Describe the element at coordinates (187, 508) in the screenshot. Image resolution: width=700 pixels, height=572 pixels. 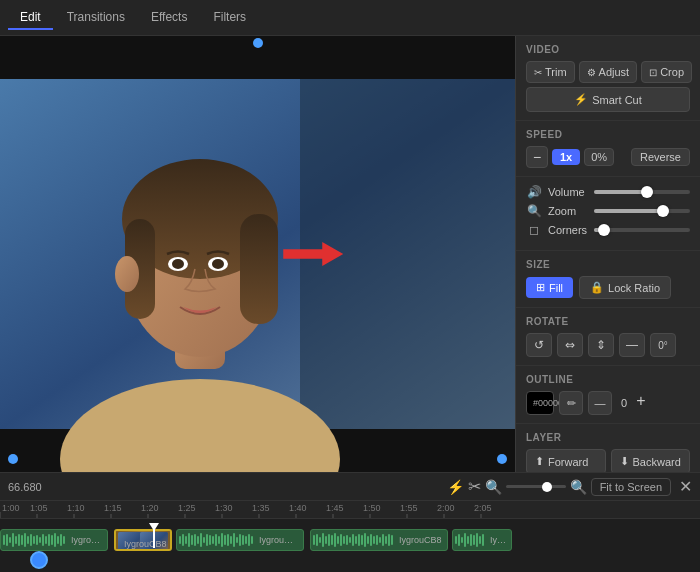
I see `svg-text: 1:25` at that location.